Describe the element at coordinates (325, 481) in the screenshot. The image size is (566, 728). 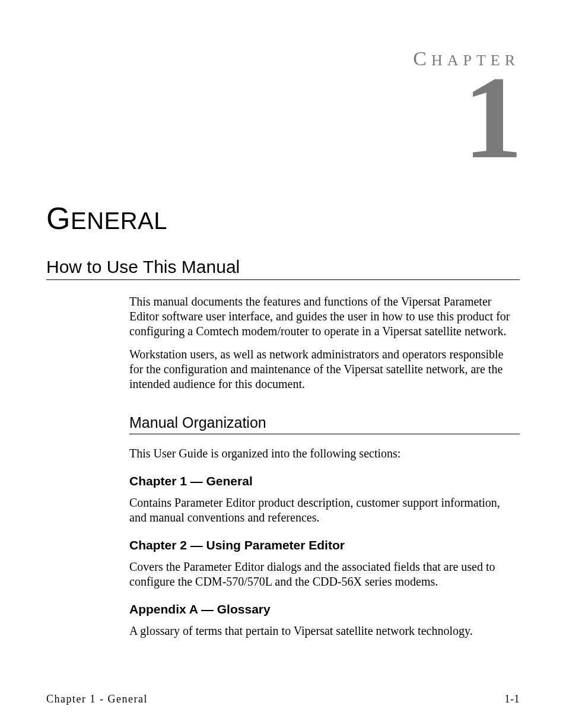
I see `chapter1-heading: Chapter 1 — General` at that location.